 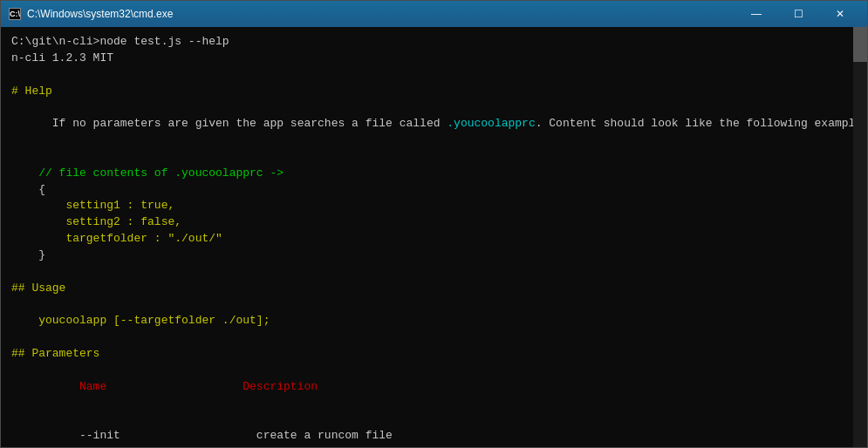 What do you see at coordinates (434, 14) in the screenshot?
I see `titlebar: C:\ C:\Windows\system32\cmd.exe — ☐ ✕` at bounding box center [434, 14].